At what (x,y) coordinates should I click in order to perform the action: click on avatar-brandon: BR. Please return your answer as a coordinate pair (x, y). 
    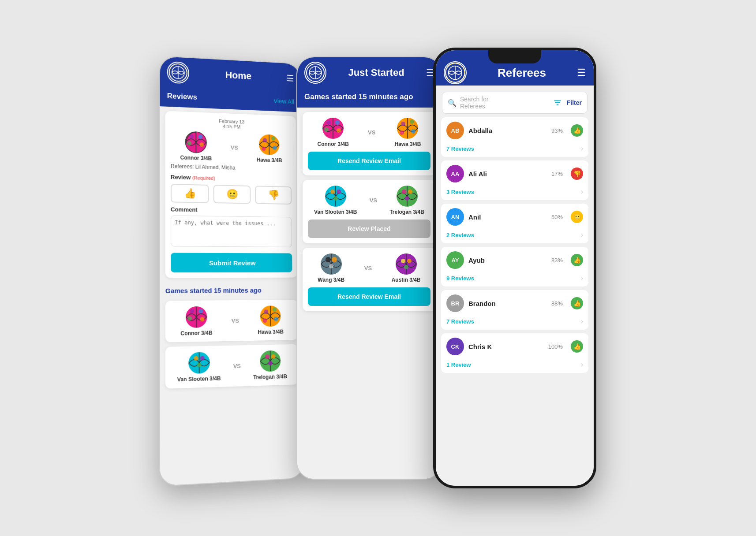
    Looking at the image, I should click on (455, 303).